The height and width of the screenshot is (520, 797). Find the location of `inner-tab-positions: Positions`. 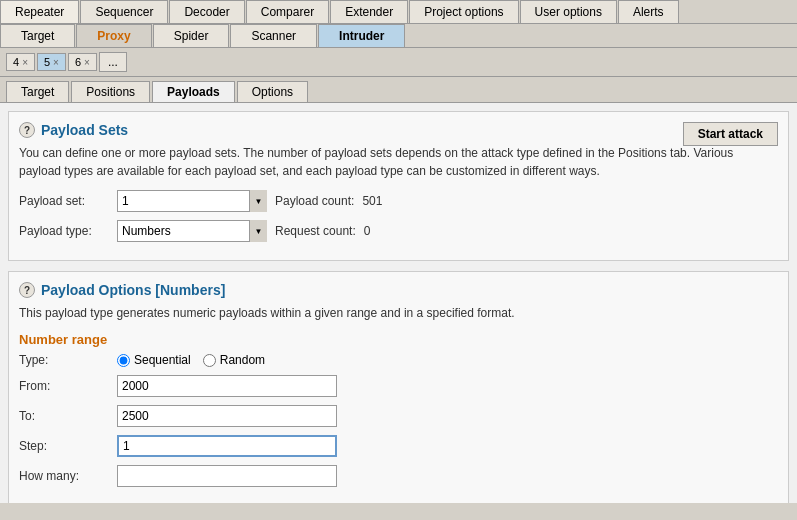

inner-tab-positions: Positions is located at coordinates (110, 92).